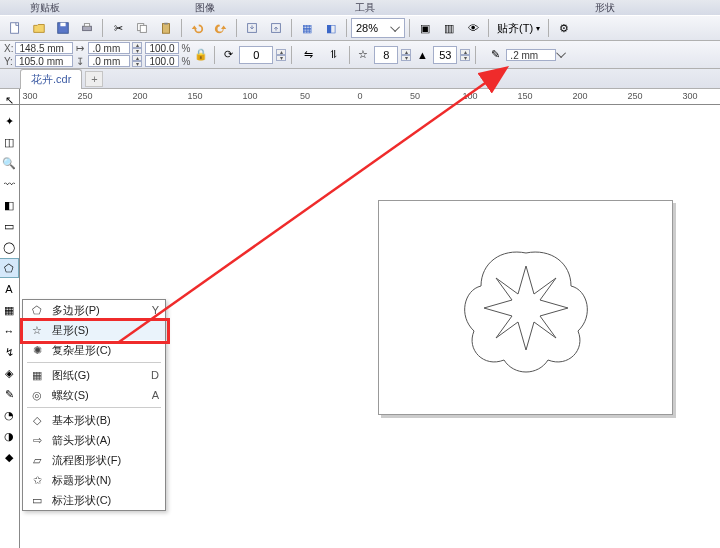 The width and height of the screenshot is (720, 548). What do you see at coordinates (109, 54) in the screenshot?
I see `size-group: ↦.0 mm▴▾ ↧.0 mm▴▾` at bounding box center [109, 54].